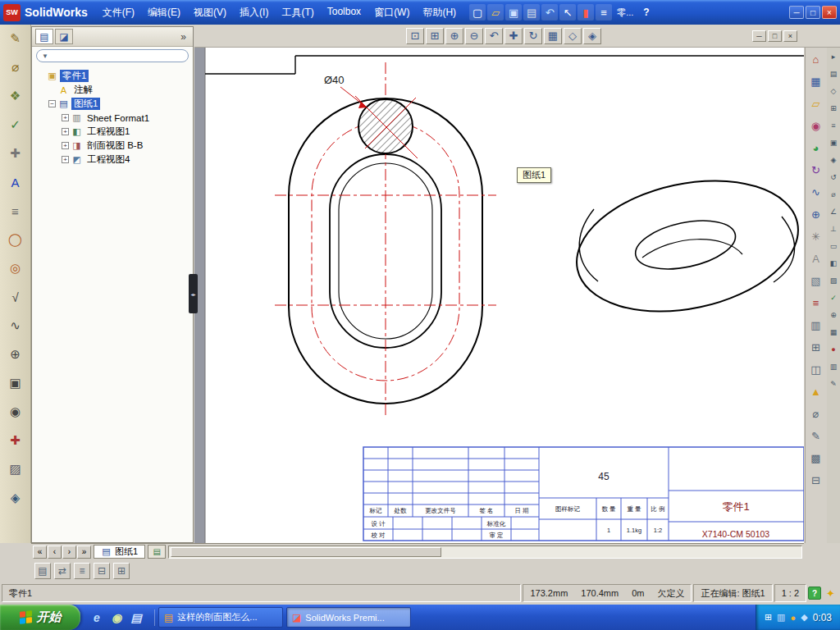 Image resolution: width=840 pixels, height=630 pixels. What do you see at coordinates (833, 246) in the screenshot?
I see `rectangle-icon: ▭` at bounding box center [833, 246].